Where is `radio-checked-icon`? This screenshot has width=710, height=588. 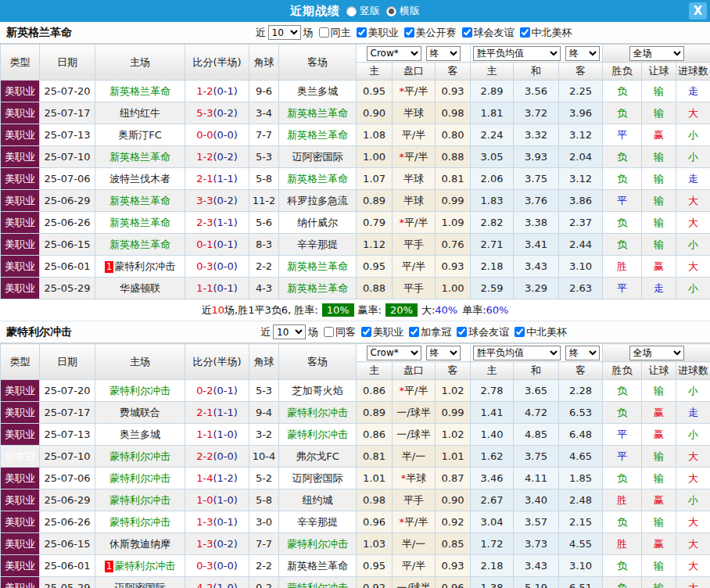 radio-checked-icon is located at coordinates (391, 11).